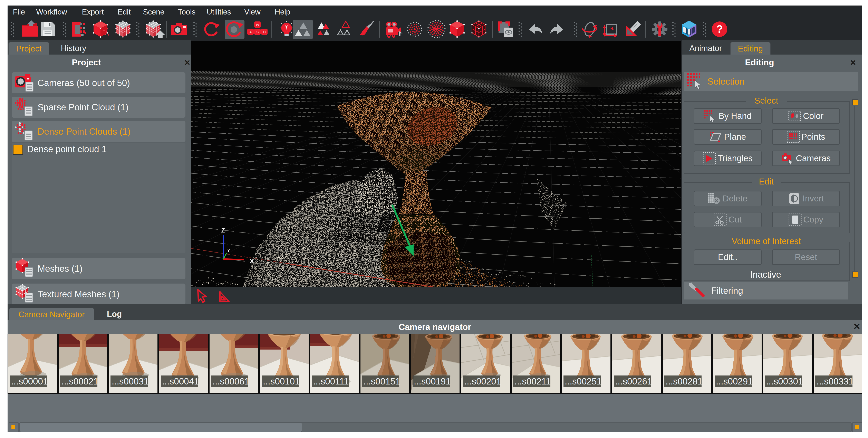  Describe the element at coordinates (583, 381) in the screenshot. I see `svg-text: ...s00251` at that location.